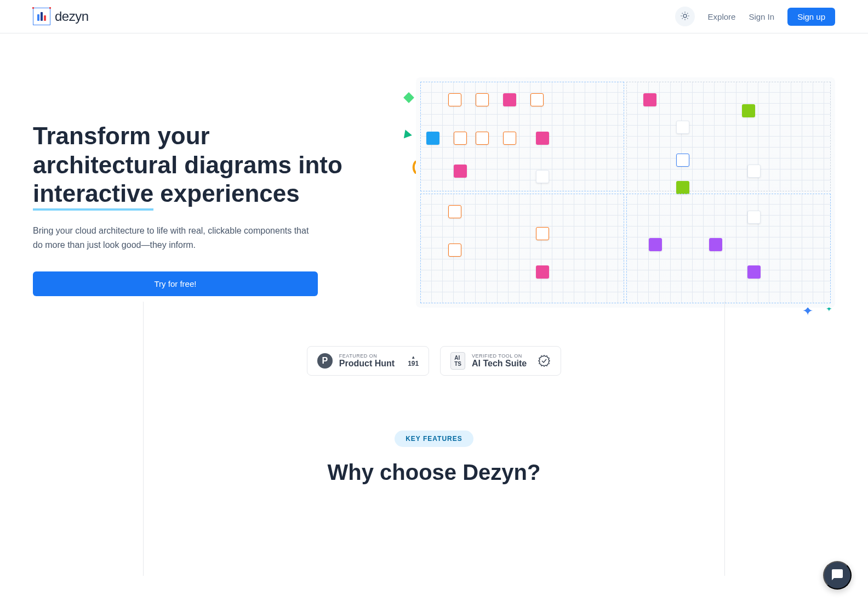 The height and width of the screenshot is (606, 868). Describe the element at coordinates (409, 98) in the screenshot. I see `diamond-icon` at that location.